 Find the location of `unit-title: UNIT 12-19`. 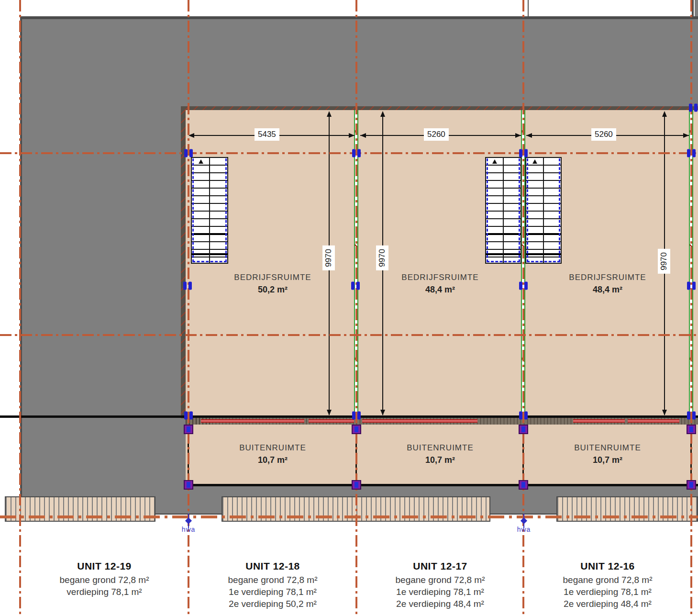

unit-title: UNIT 12-19 is located at coordinates (104, 566).